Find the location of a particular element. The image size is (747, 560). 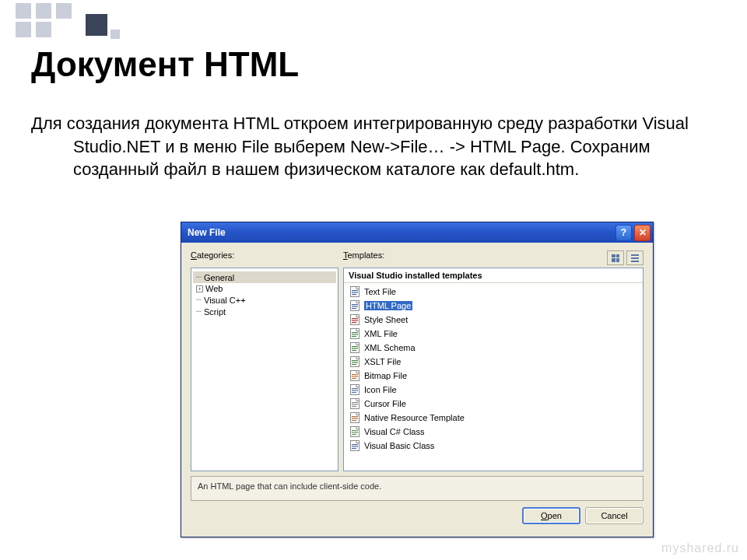

vb-class-icon is located at coordinates (355, 446).